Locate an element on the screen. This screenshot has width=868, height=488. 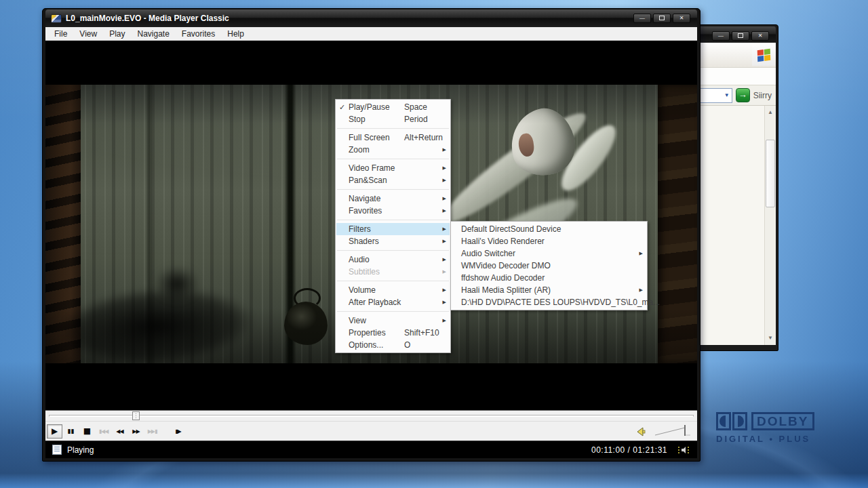
submenu-item: ✓ Default DirectSound Device ▶ is located at coordinates (549, 229).